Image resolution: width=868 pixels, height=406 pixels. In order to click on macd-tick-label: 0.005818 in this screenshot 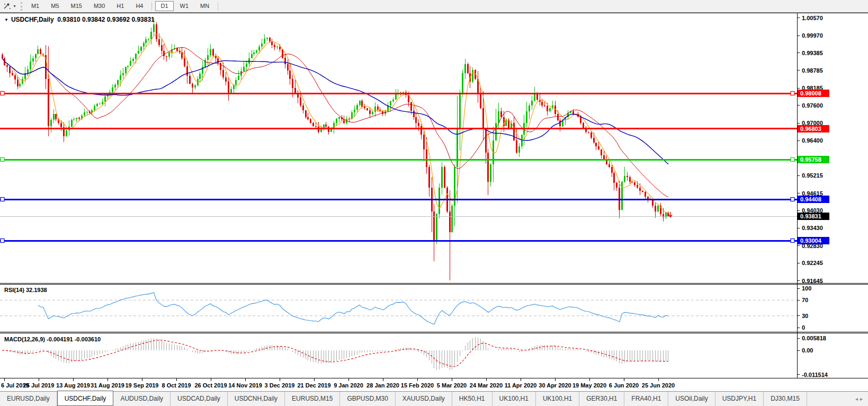, I will do `click(814, 338)`.